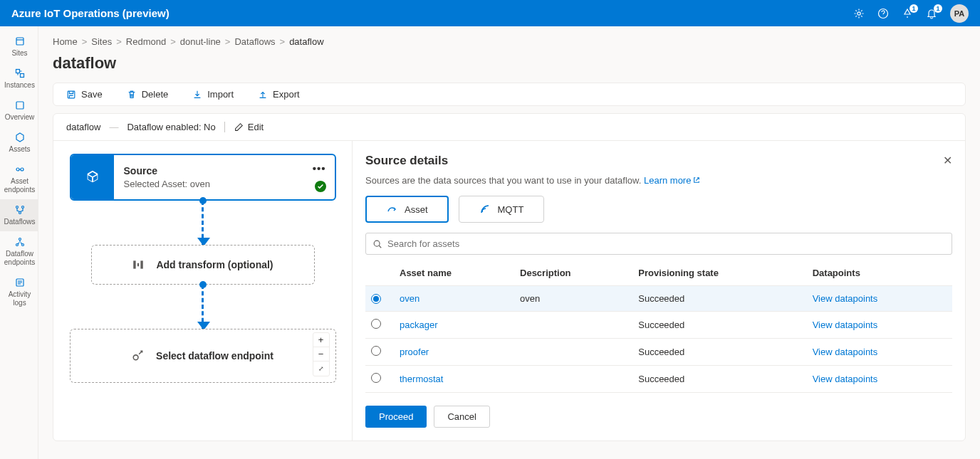 The image size is (980, 459). What do you see at coordinates (932, 14) in the screenshot?
I see `notifications-icon: 1` at bounding box center [932, 14].